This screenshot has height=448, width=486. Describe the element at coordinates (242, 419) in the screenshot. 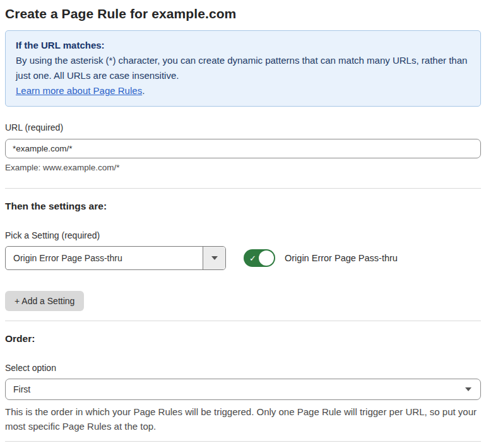

I see `order-help-text: This is the order in which your Page Rul…` at that location.